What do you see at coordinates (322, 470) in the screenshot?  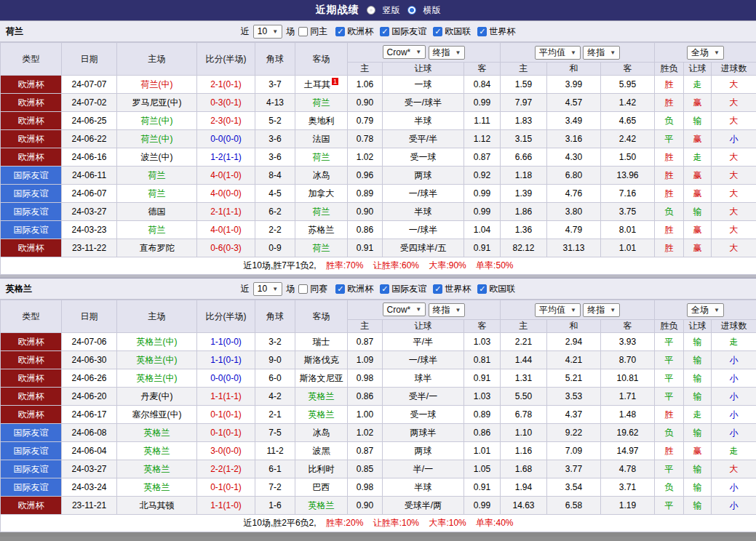 I see `away-team-link: 比利时` at bounding box center [322, 470].